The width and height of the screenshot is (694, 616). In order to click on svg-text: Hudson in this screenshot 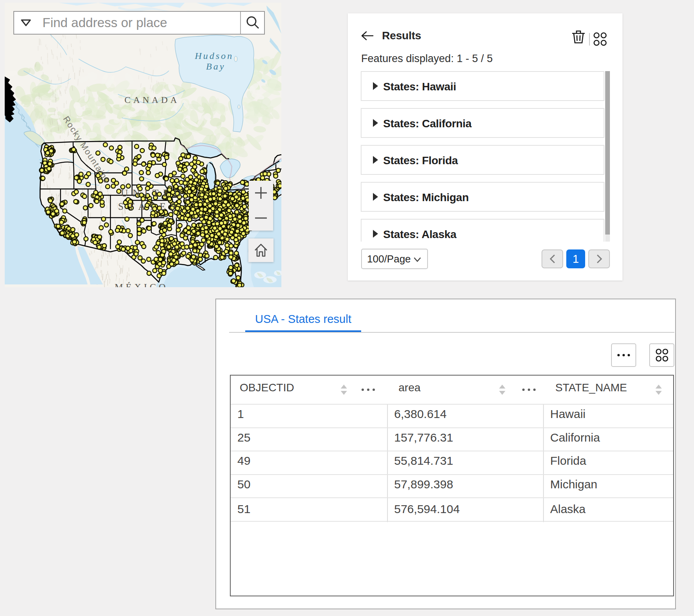, I will do `click(214, 56)`.